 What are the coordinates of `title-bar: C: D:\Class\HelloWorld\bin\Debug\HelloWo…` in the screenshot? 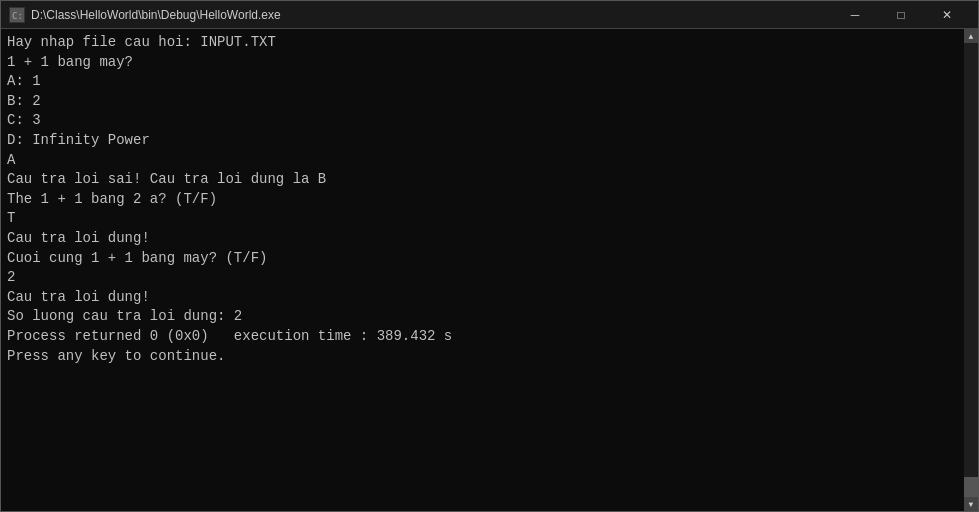 It's located at (490, 15).